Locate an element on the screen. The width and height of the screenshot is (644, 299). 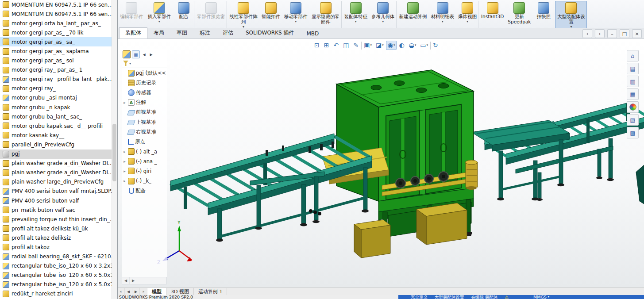
list-item: motor gergi par_as_ saplama is located at coordinates (58, 51).